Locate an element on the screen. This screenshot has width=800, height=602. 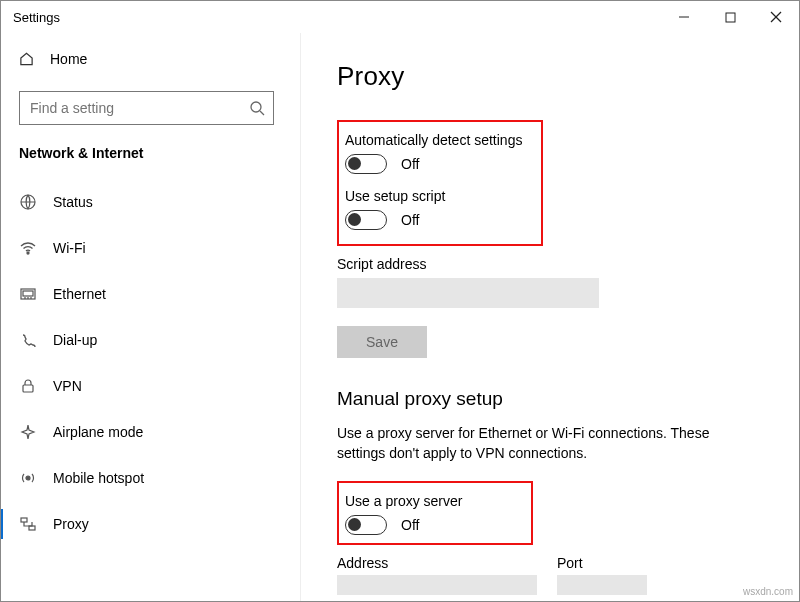
search-box is located at coordinates (146, 108).